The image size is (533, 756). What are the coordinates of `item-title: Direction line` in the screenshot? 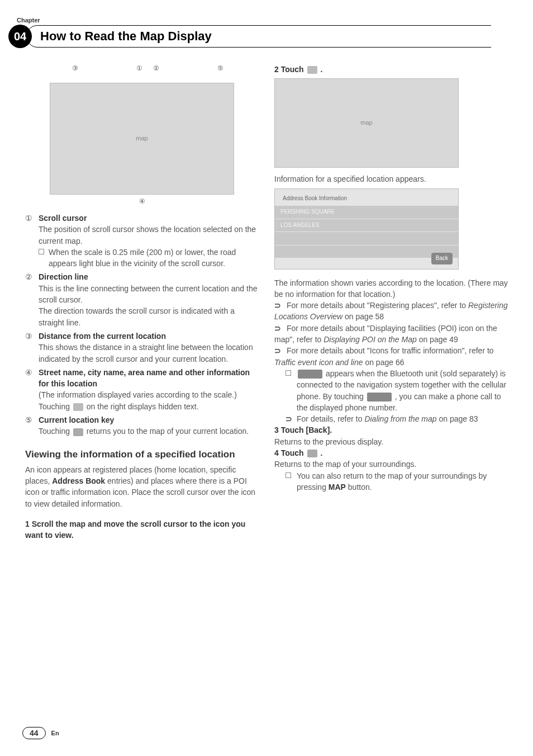 It's located at (149, 277).